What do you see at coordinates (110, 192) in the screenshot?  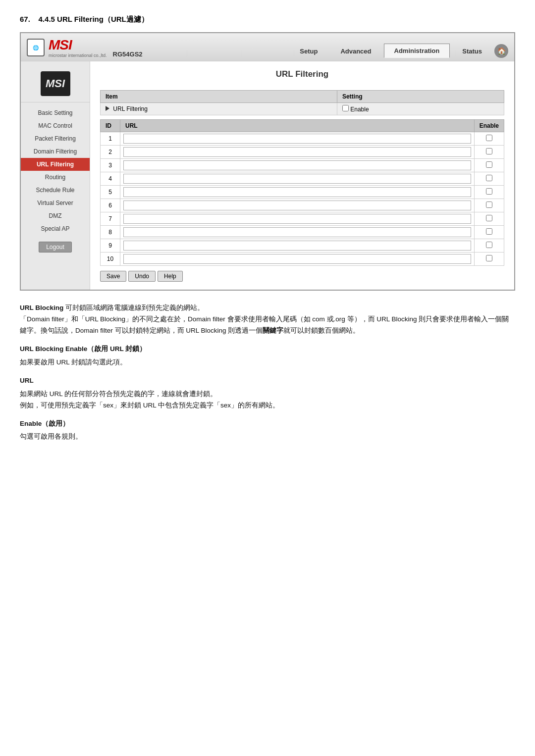 I see `url-row-id: 5` at bounding box center [110, 192].